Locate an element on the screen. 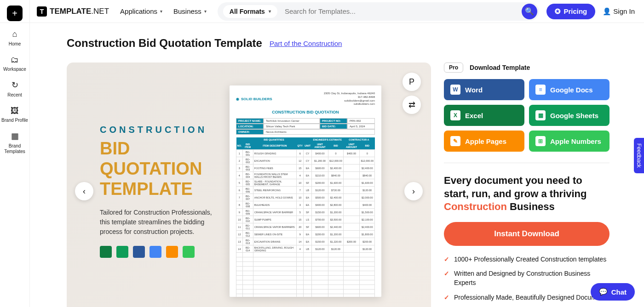  nav-applications: Applications▾ is located at coordinates (141, 11).